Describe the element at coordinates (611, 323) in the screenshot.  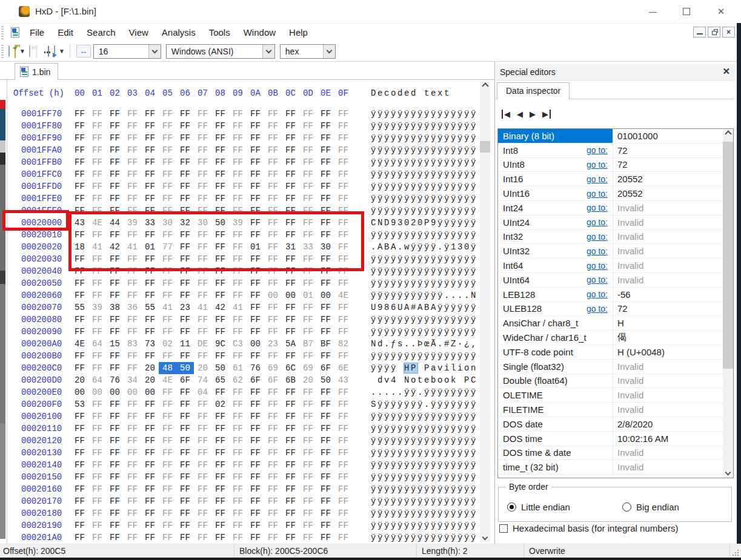
I see `inspector-row: AnsiChar / char8_tH` at that location.